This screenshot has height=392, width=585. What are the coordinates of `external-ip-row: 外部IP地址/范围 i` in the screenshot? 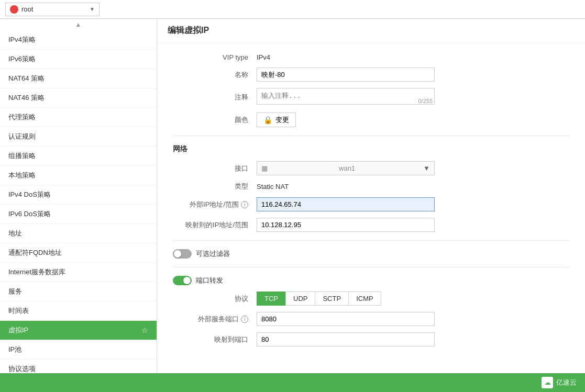 It's located at (371, 204).